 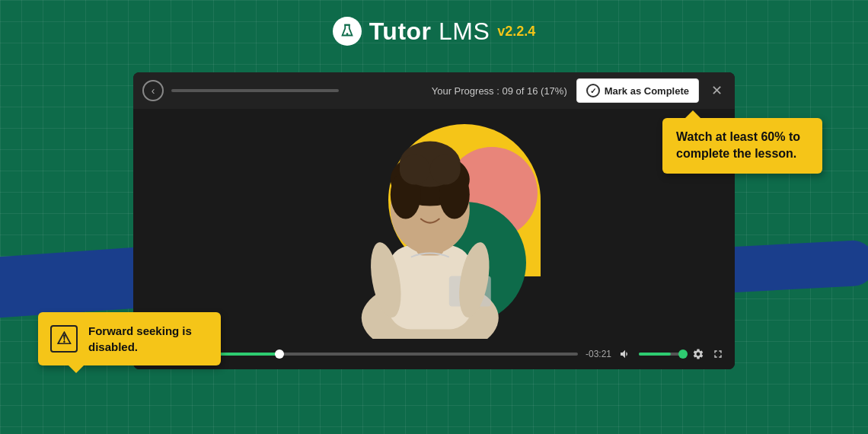 What do you see at coordinates (64, 339) in the screenshot?
I see `warning-icon: ⚠` at bounding box center [64, 339].